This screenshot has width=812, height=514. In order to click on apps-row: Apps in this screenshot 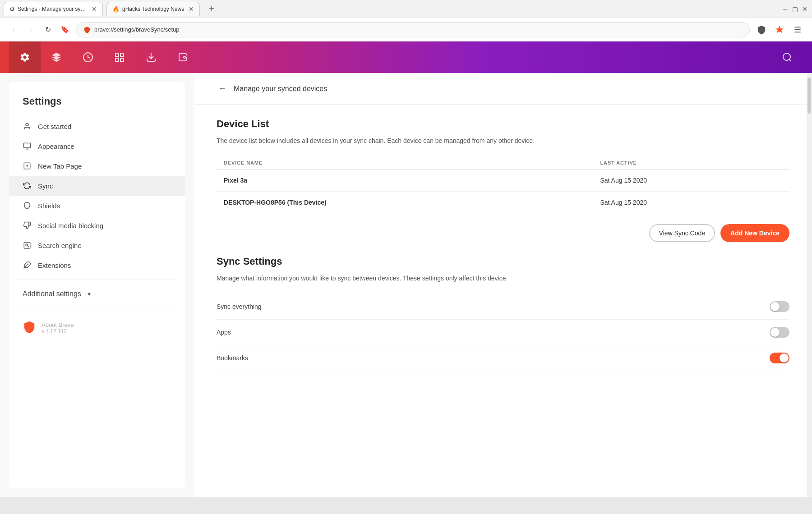, I will do `click(503, 333)`.